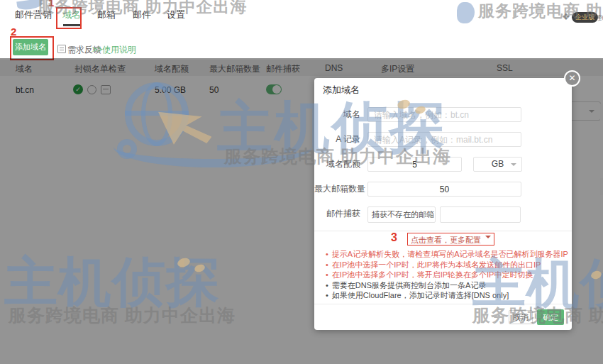  What do you see at coordinates (338, 214) in the screenshot?
I see `capture-field-label: 邮件捕获` at bounding box center [338, 214].